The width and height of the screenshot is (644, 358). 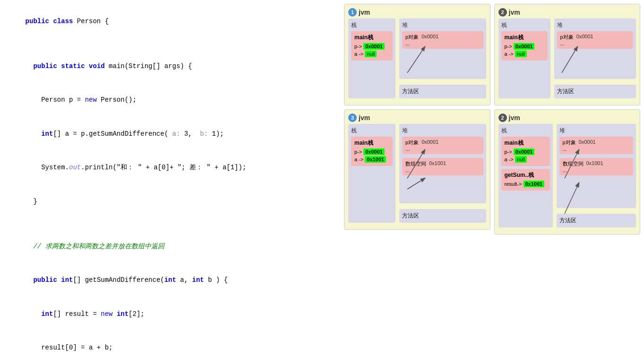 I want to click on diag4-label: 2 jvm, so click(x=567, y=118).